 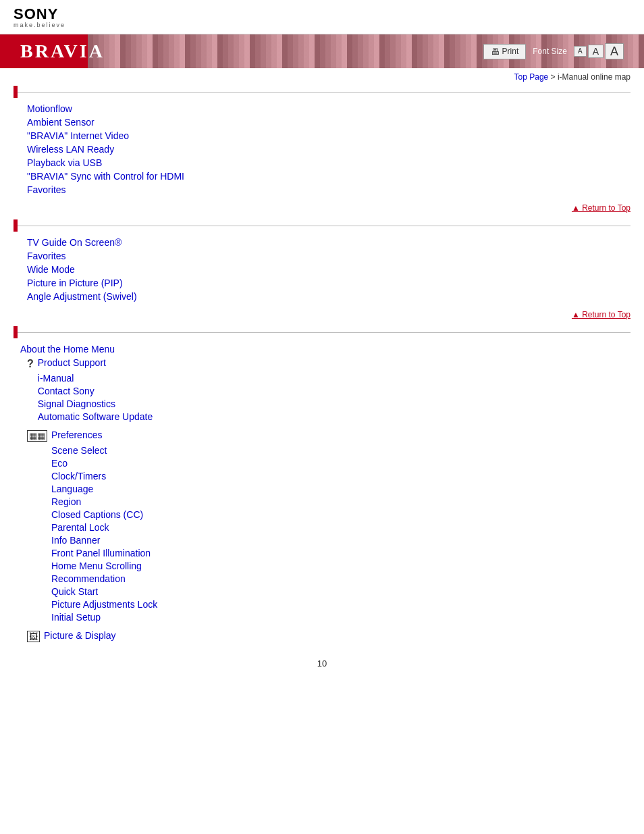 I want to click on breadcrumb-current: i-Manual online map, so click(x=594, y=77).